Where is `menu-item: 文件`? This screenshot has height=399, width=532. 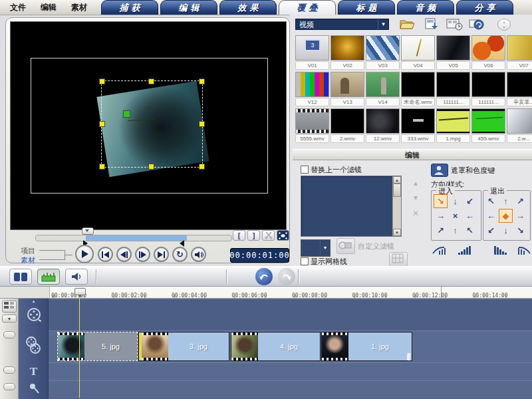
menu-item: 文件 is located at coordinates (18, 8).